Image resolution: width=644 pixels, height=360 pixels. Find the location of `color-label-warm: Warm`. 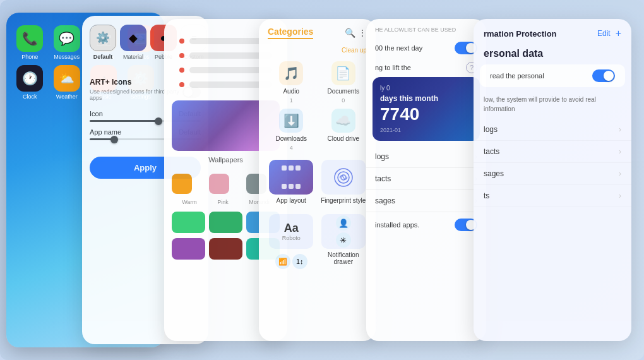

color-label-warm: Warm is located at coordinates (189, 202).